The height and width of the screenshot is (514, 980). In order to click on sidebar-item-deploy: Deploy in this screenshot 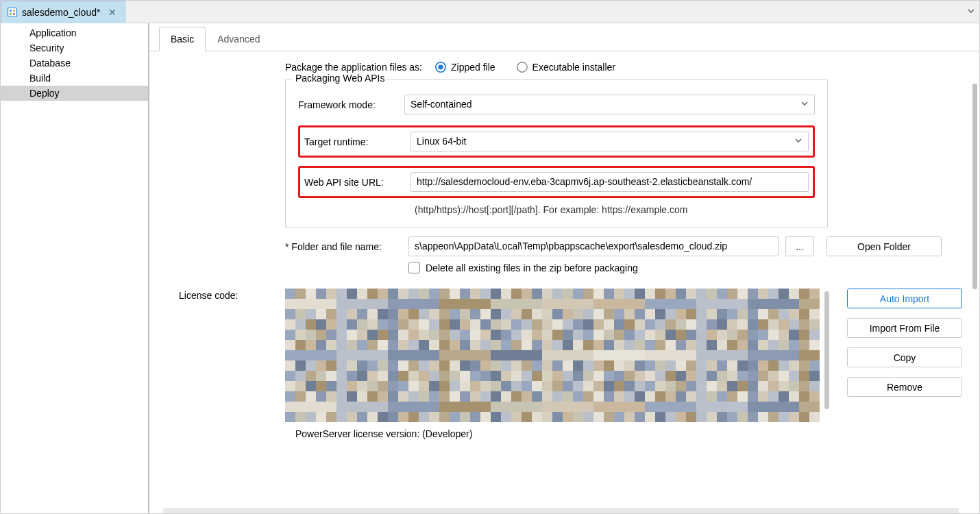, I will do `click(74, 93)`.